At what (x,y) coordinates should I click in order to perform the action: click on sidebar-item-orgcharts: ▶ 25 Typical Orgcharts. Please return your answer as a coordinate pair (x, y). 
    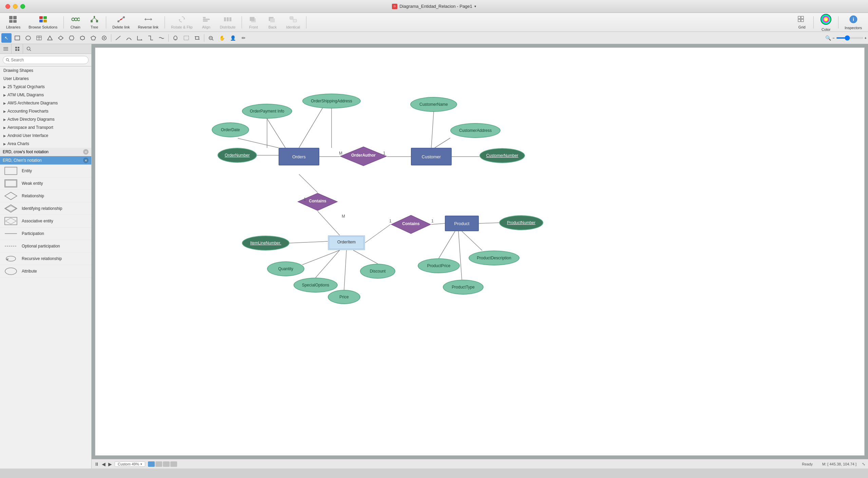
    Looking at the image, I should click on (45, 87).